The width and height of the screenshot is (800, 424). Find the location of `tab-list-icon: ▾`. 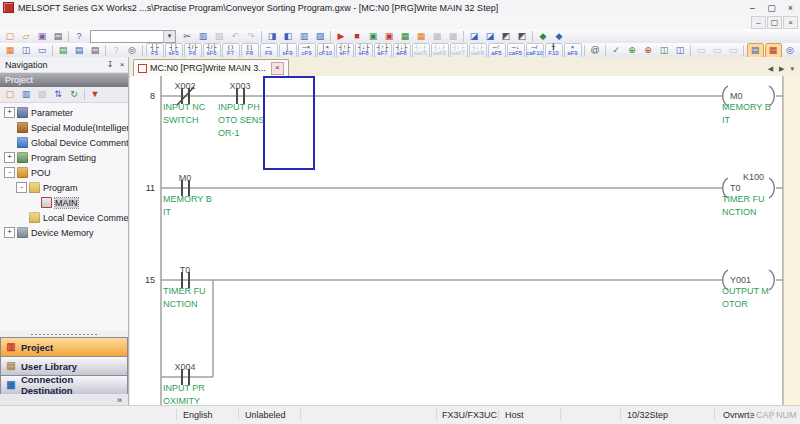

tab-list-icon: ▾ is located at coordinates (792, 69).